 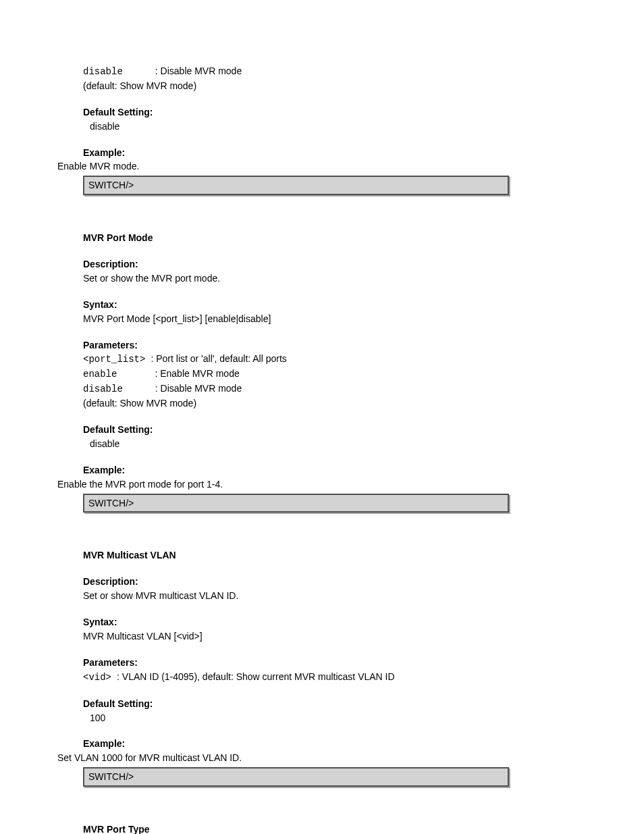 I want to click on command: mvr port mode 1-4 enable, so click(x=191, y=503).